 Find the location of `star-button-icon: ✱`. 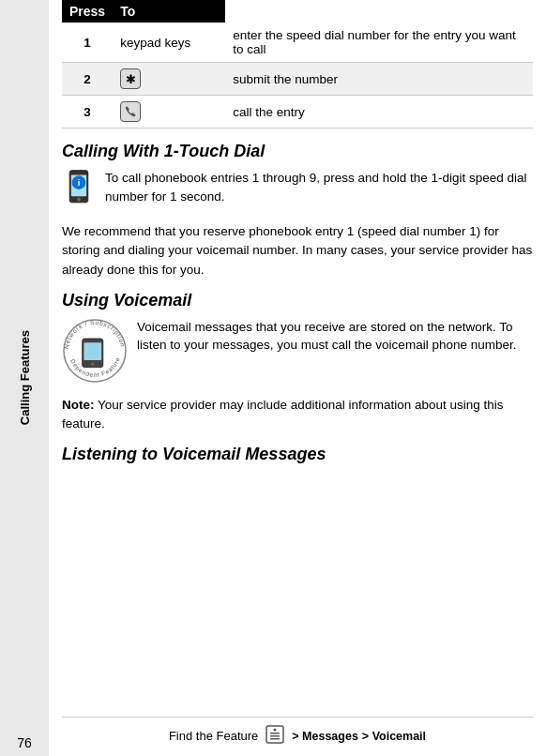

star-button-icon: ✱ is located at coordinates (130, 79).